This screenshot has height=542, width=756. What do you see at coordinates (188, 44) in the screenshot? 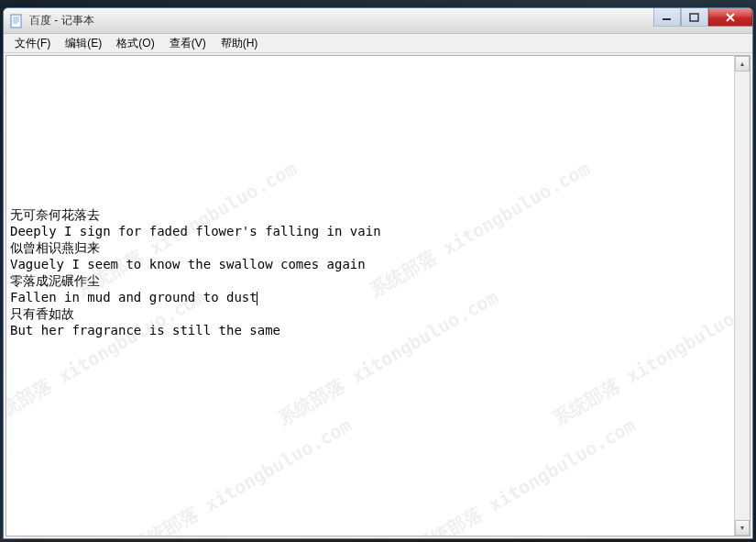
I see `menu-view: 查看(V)` at bounding box center [188, 44].